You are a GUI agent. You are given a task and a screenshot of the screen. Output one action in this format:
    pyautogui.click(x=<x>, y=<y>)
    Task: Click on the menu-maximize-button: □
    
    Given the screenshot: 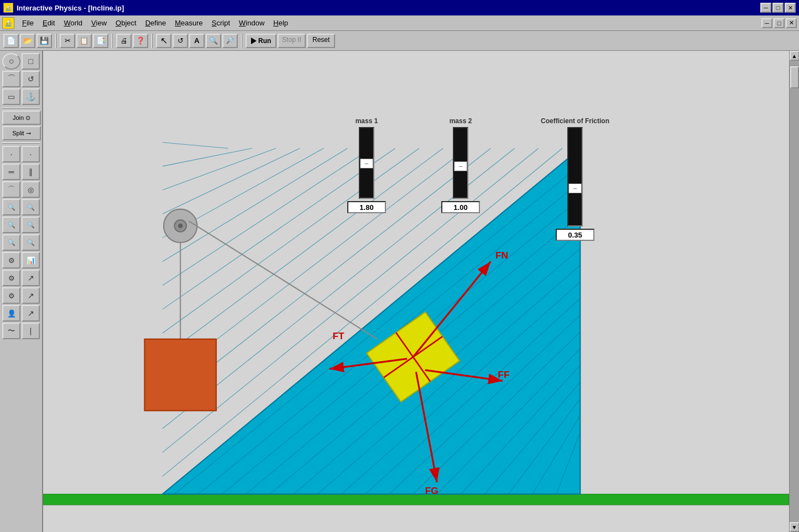 What is the action you would take?
    pyautogui.click(x=779, y=23)
    